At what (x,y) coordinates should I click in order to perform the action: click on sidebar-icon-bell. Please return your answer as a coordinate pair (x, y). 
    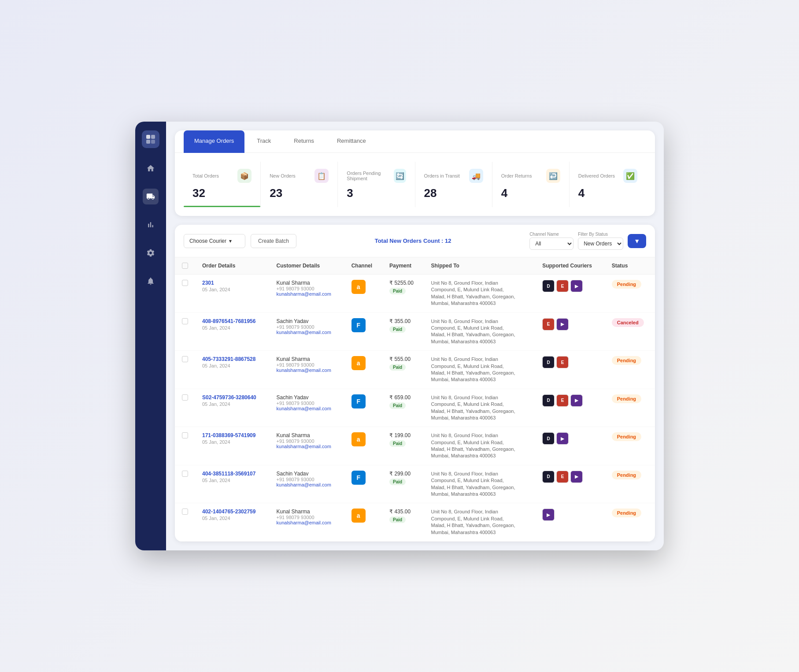
    Looking at the image, I should click on (151, 281).